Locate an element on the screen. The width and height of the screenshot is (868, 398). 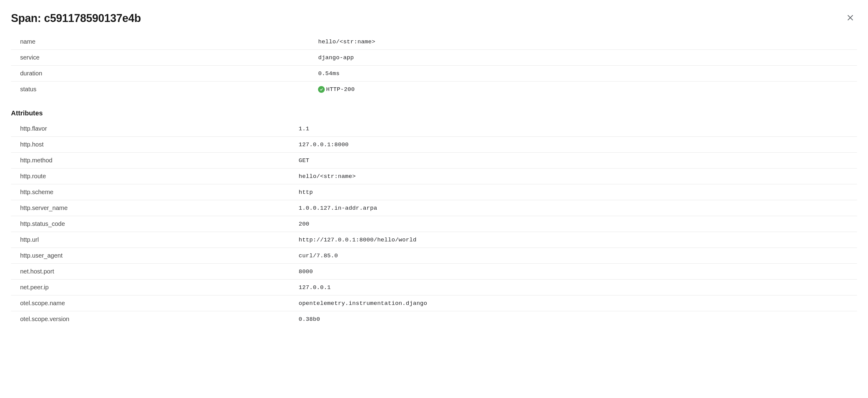
row-value: 1.1 is located at coordinates (578, 129).